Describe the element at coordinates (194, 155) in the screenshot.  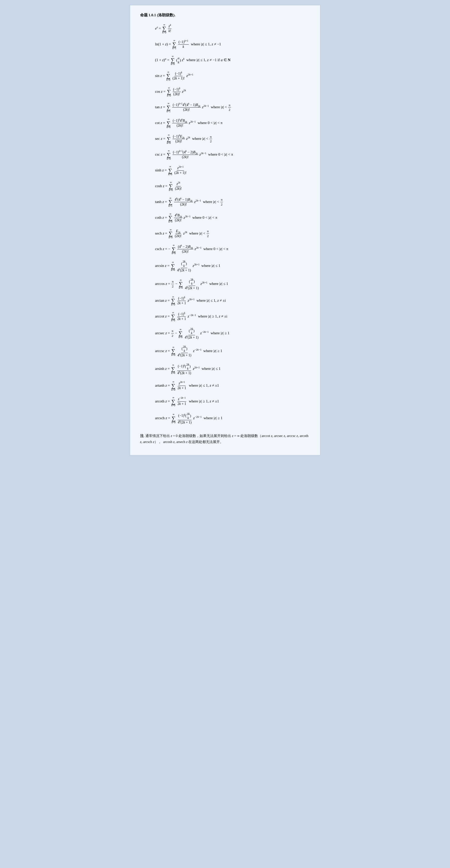
I see `formula-csc: csc z = ∞ ∑ k=0 (−1)k+1(4k − 2)B2k (2k)!…` at that location.